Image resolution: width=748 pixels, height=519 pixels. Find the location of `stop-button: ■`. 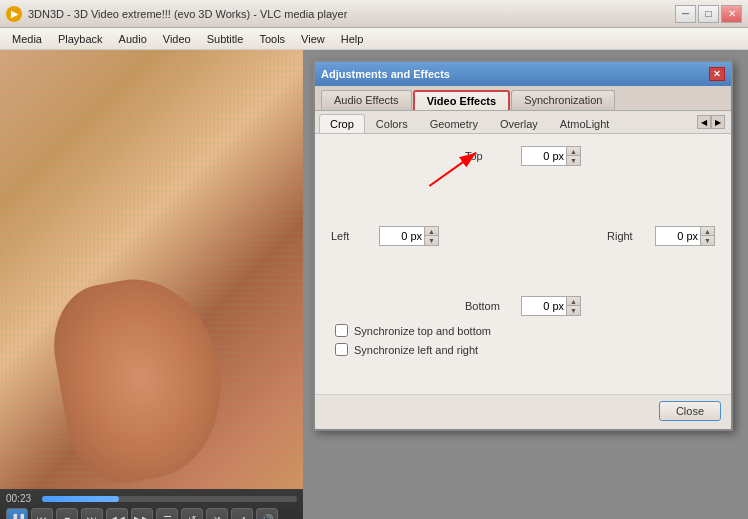

stop-button: ■ is located at coordinates (67, 514).